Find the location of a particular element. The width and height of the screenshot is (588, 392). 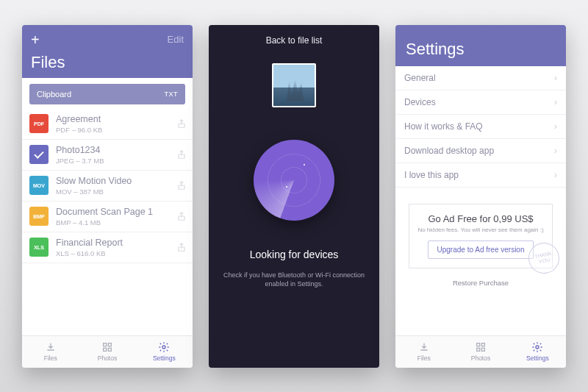

settings-row-label: Download desktop app is located at coordinates (449, 151).